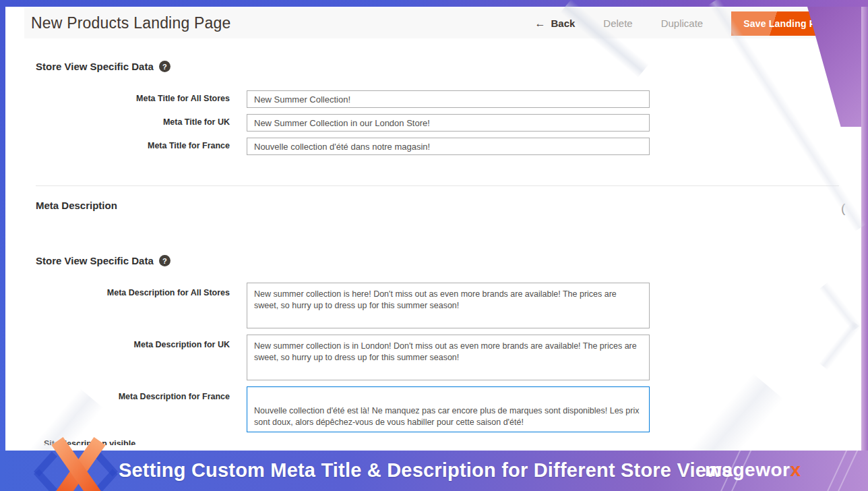 The image size is (868, 491). What do you see at coordinates (563, 23) in the screenshot?
I see `back-button-label: Back` at bounding box center [563, 23].